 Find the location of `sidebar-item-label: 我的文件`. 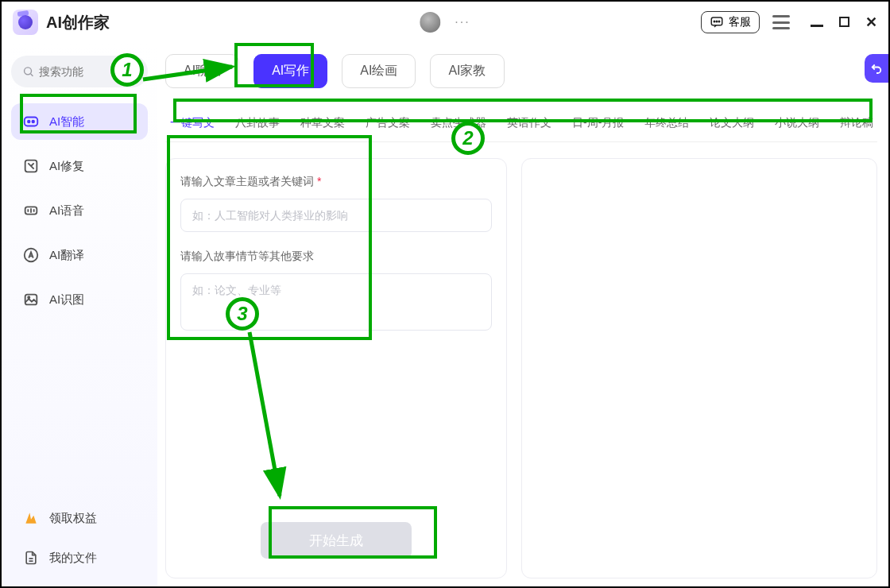

sidebar-item-label: 我的文件 is located at coordinates (73, 558).